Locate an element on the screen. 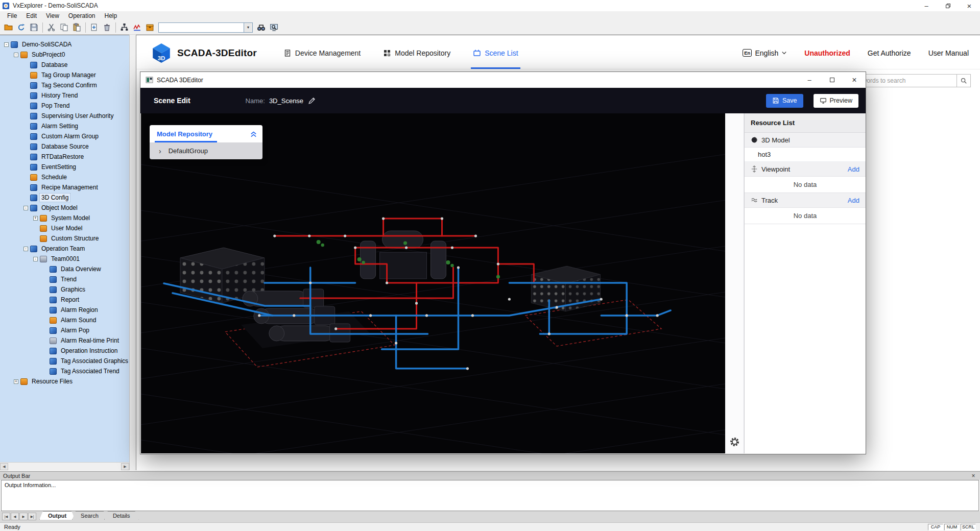 Image resolution: width=980 pixels, height=531 pixels. close-button: × is located at coordinates (969, 6).